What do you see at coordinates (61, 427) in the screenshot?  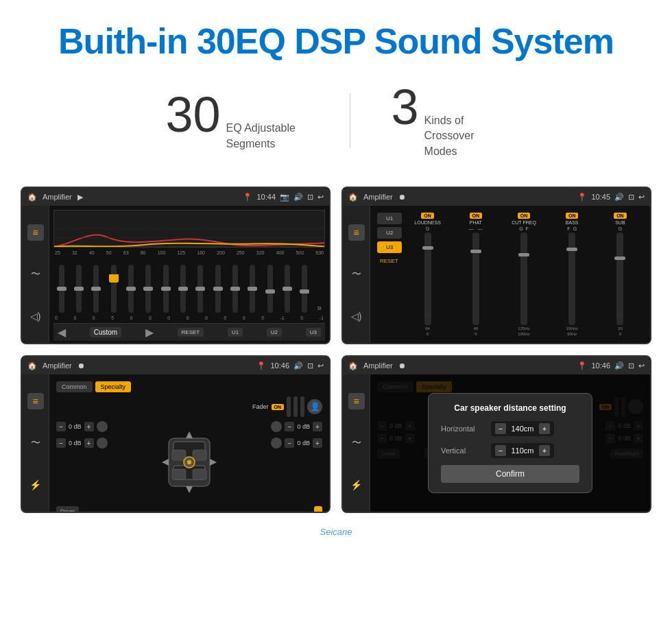 I see `vol-minus-fl: −` at bounding box center [61, 427].